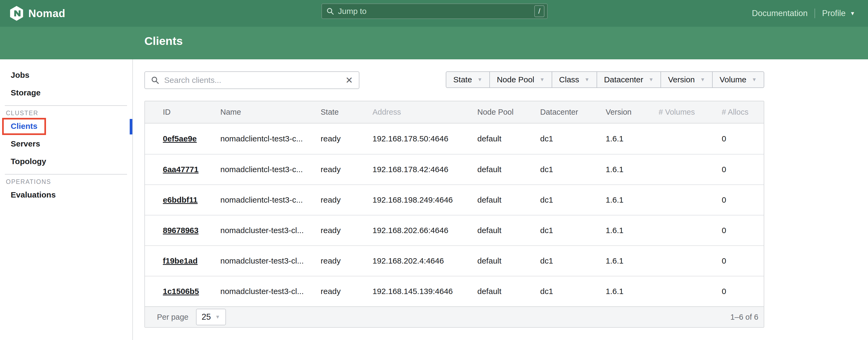 The height and width of the screenshot is (340, 868). Describe the element at coordinates (839, 13) in the screenshot. I see `profile-menu: Profile ▼` at that location.